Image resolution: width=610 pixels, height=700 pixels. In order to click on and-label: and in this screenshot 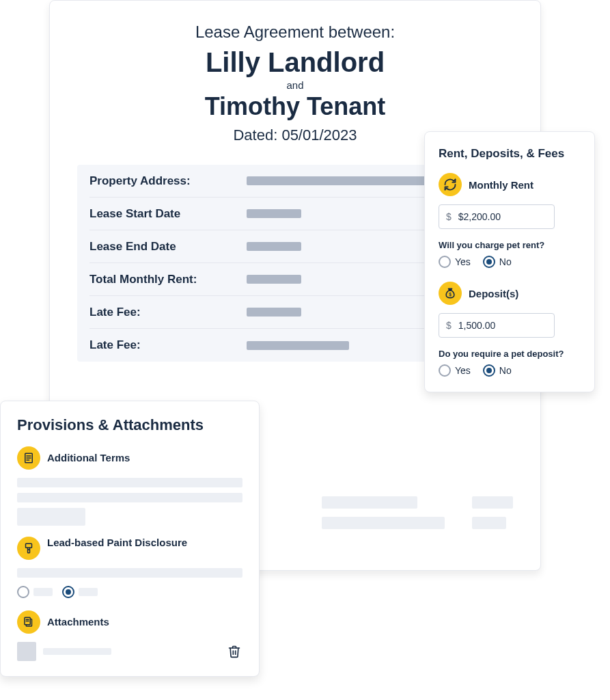, I will do `click(295, 85)`.